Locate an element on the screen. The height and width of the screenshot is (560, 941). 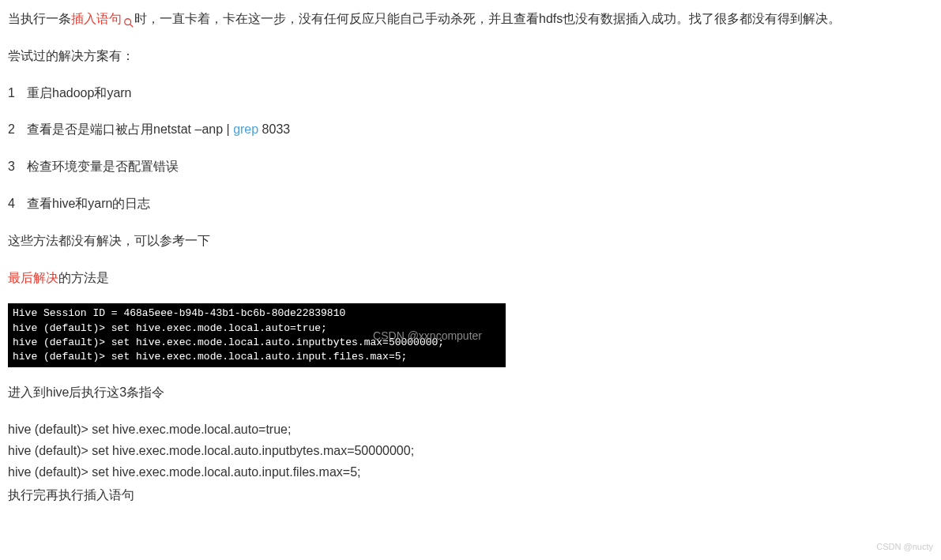
search-icon is located at coordinates (129, 19).